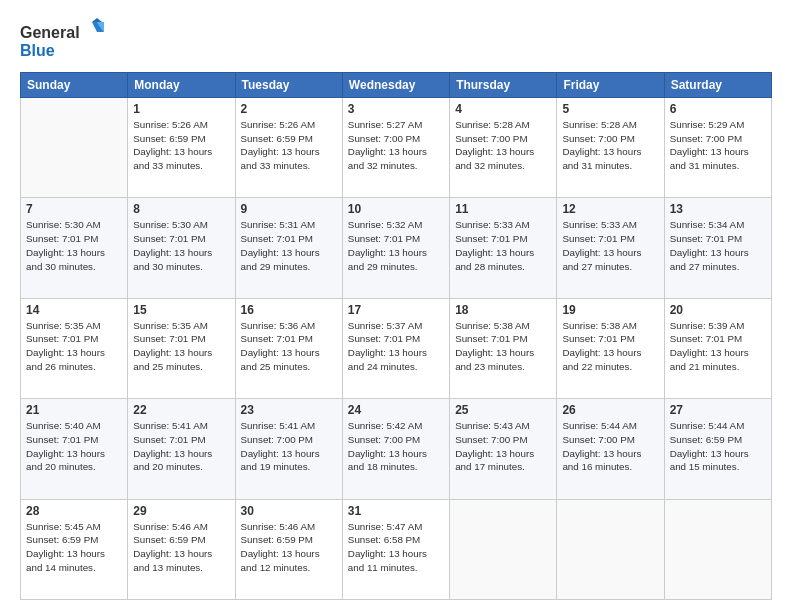 Image resolution: width=792 pixels, height=612 pixels. I want to click on weekday-header-row: SundayMondayTuesdayWednesdayThursdayFrid…, so click(396, 86).